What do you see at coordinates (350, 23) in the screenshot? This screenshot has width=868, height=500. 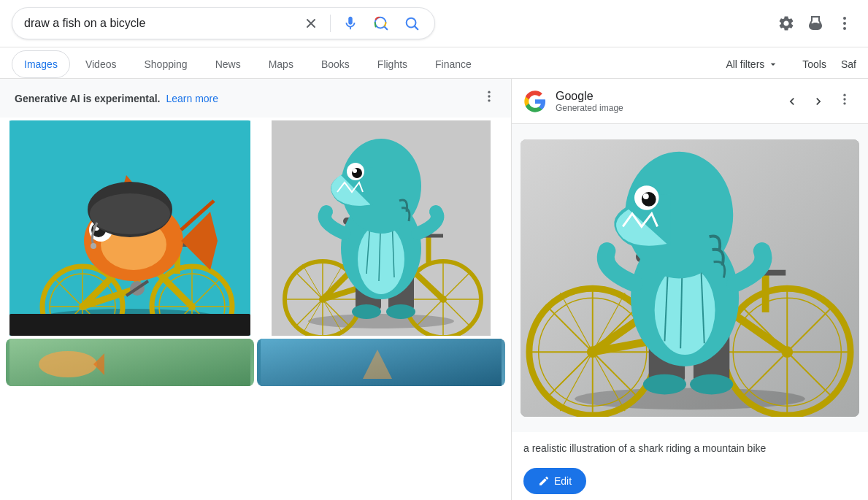 I see `mic-button` at bounding box center [350, 23].